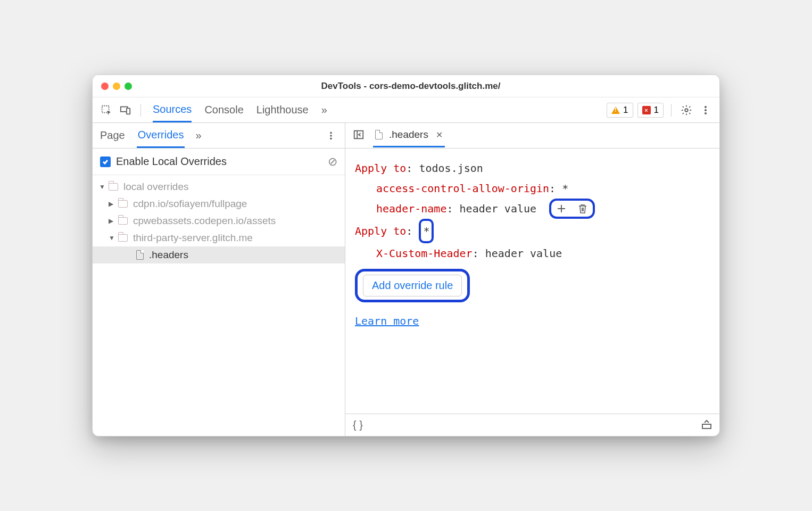 This screenshot has width=812, height=511. Describe the element at coordinates (406, 110) in the screenshot. I see `main-toolbar: Sources Console Lighthouse » 1 × 1` at that location.